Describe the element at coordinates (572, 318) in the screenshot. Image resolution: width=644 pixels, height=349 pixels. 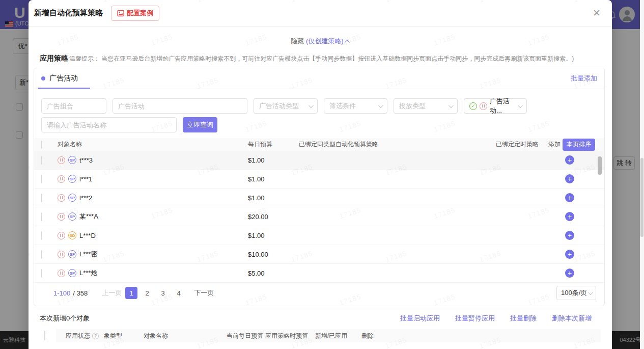
I see `remove-added-link: 删除本次新增` at that location.